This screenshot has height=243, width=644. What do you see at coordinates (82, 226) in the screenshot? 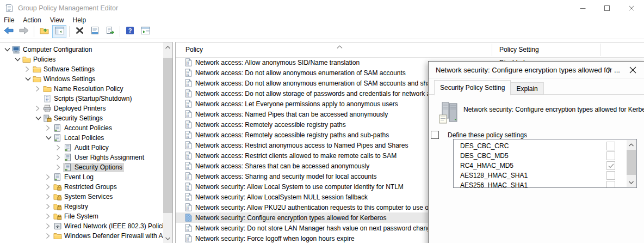
I see `tree-item-wired-network-ieee-802-3-policies: Wired Network (IEEE 802.3) Policies` at bounding box center [82, 226].